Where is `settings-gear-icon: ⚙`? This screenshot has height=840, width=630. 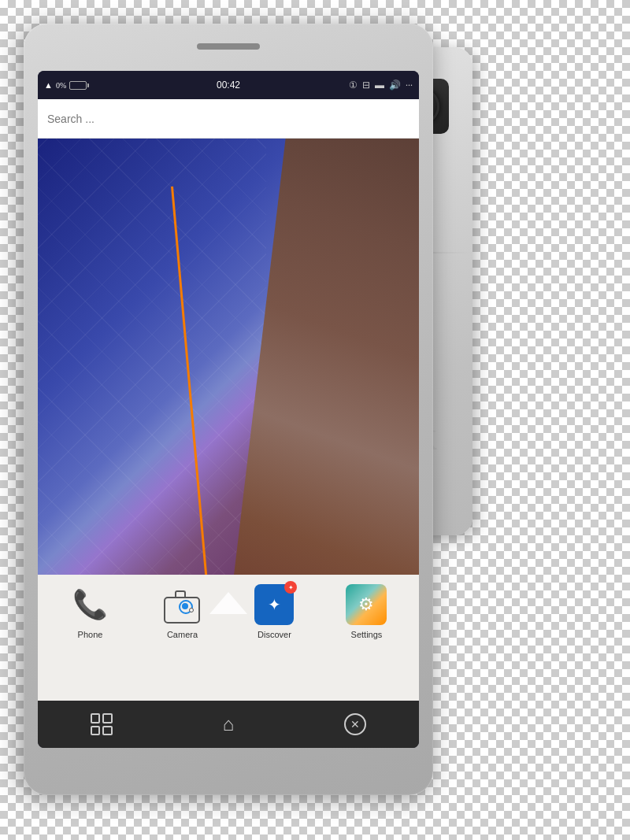 settings-gear-icon: ⚙ is located at coordinates (366, 605).